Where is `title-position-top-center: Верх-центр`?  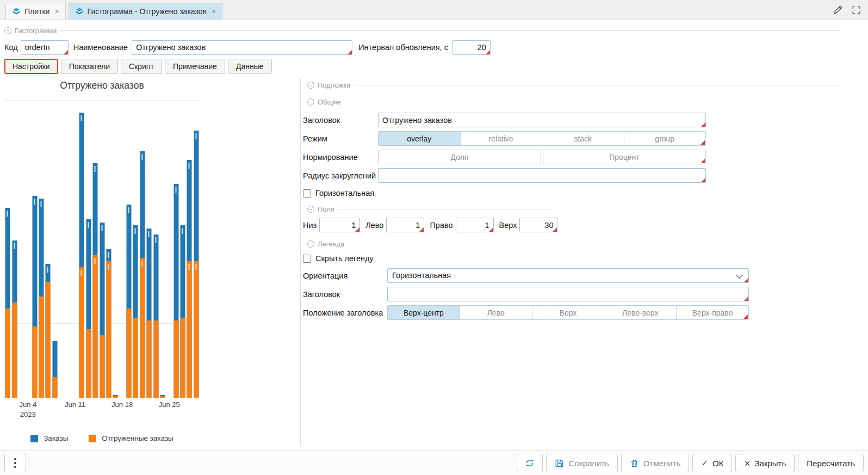 title-position-top-center: Верх-центр is located at coordinates (424, 312).